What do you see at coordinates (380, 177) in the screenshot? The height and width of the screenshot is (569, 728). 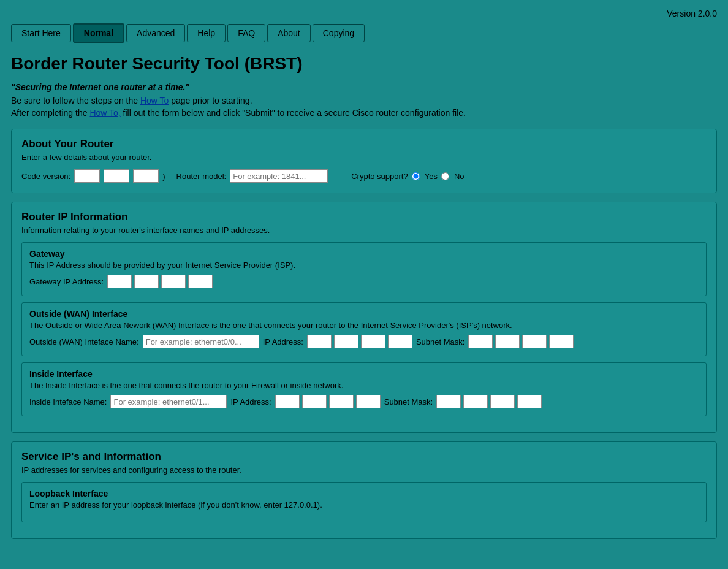 I see `crypto-label: Crypto support?` at bounding box center [380, 177].